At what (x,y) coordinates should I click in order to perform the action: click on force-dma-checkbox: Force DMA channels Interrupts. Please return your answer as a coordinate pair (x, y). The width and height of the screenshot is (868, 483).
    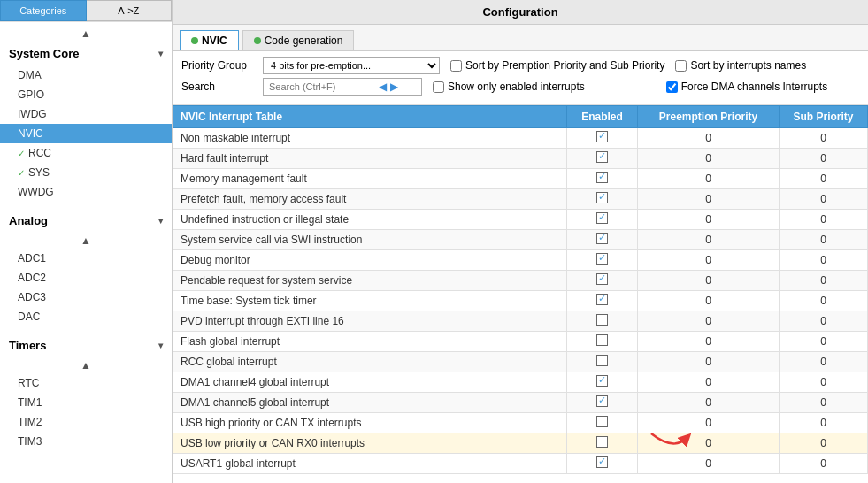
    Looking at the image, I should click on (747, 87).